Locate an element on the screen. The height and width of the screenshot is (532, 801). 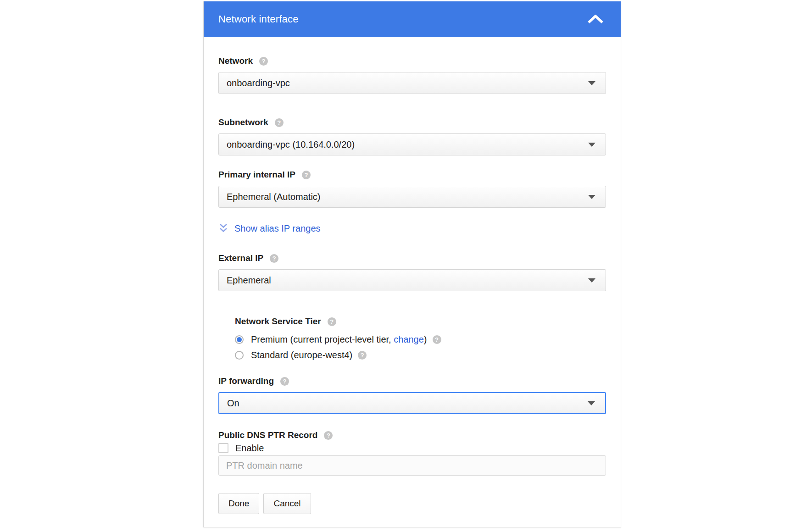
radio-selected-icon is located at coordinates (239, 339).